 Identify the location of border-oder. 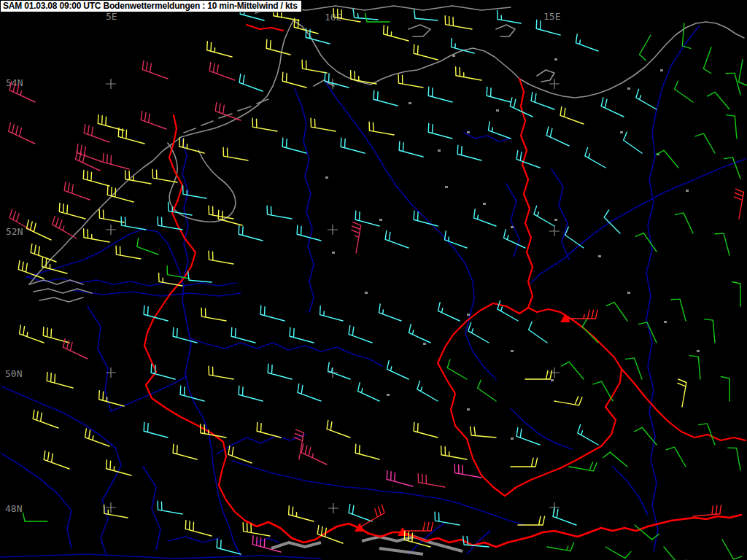
(528, 195).